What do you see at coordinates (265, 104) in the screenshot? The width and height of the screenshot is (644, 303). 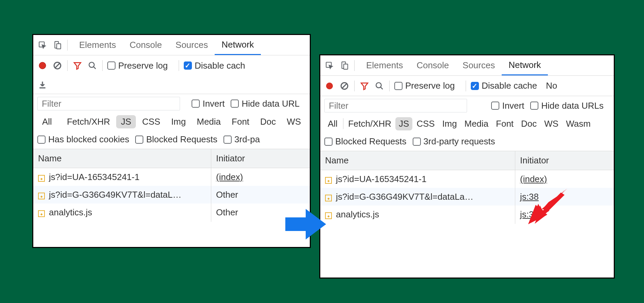 I see `hide-urls-option: Hide data URL` at bounding box center [265, 104].